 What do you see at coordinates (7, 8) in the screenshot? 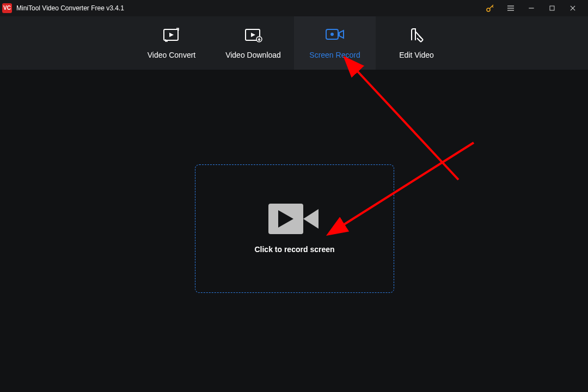
I see `app-logo: VC` at bounding box center [7, 8].